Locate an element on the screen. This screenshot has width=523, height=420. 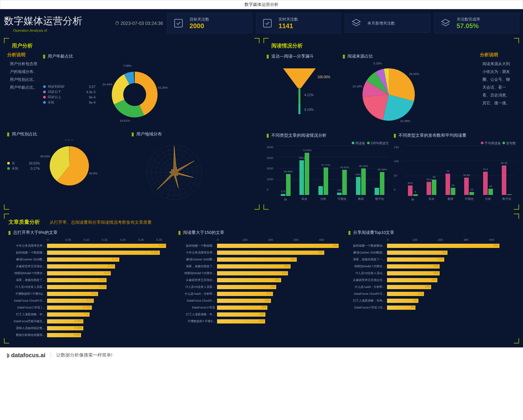
quality-subtitle: 从打开率、总阅读量和分享阅读情况考察发布文章质量 is located at coordinates (101, 222).